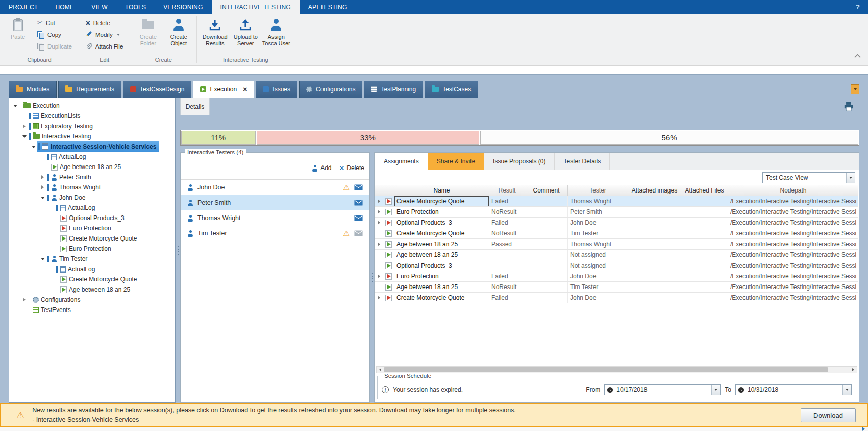  What do you see at coordinates (92, 147) in the screenshot?
I see `tree-item-interactive-session-vehicle-services: Interactive Session-Vehicle Services` at bounding box center [92, 147].